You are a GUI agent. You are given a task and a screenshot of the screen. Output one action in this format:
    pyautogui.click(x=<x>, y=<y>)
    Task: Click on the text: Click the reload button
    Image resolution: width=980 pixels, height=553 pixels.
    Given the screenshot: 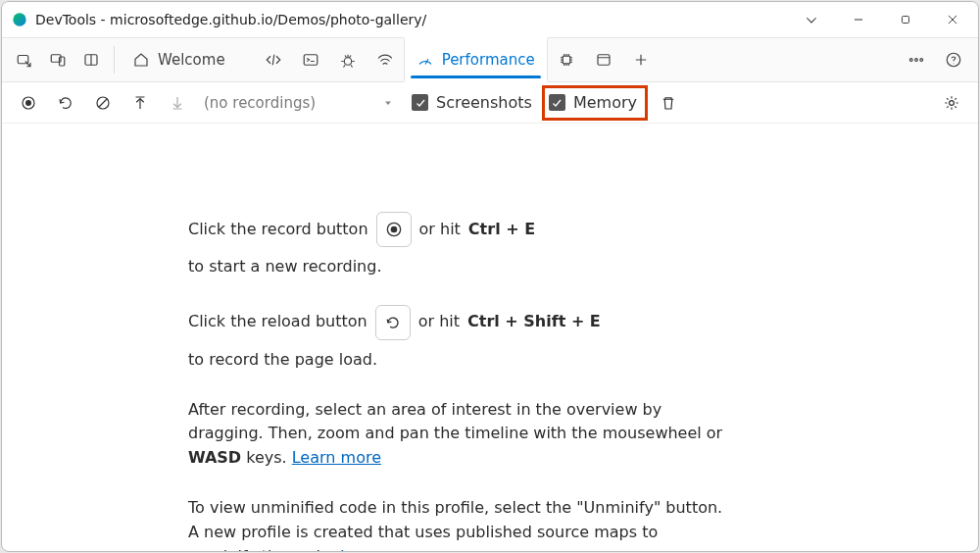 What is the action you would take?
    pyautogui.click(x=278, y=322)
    